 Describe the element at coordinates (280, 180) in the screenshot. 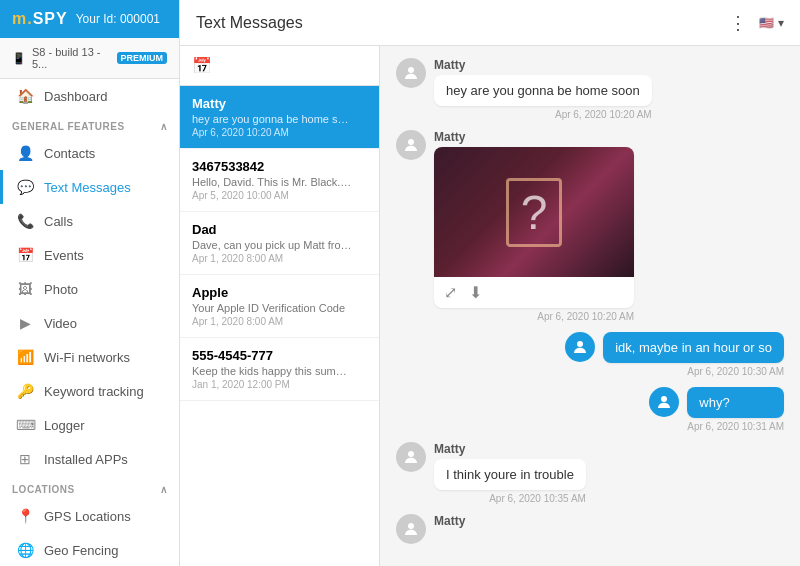

I see `message-item-1: 3467533842 Hello, David. This is Mr. Bla…` at that location.